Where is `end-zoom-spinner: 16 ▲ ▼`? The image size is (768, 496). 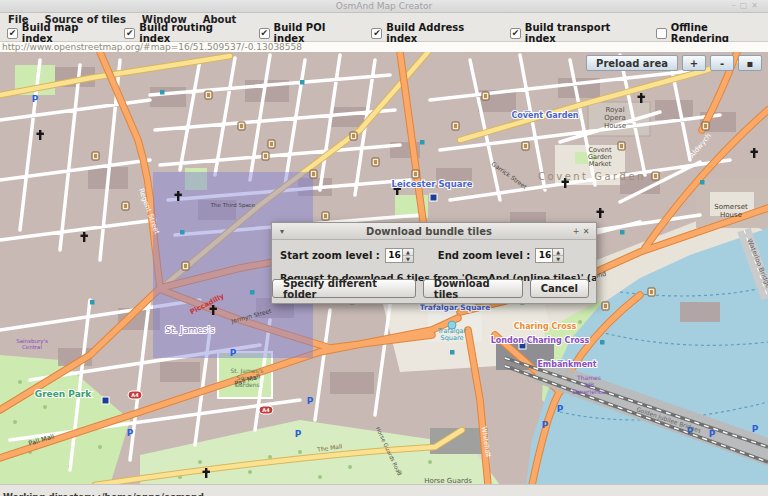 end-zoom-spinner: 16 ▲ ▼ is located at coordinates (550, 256).